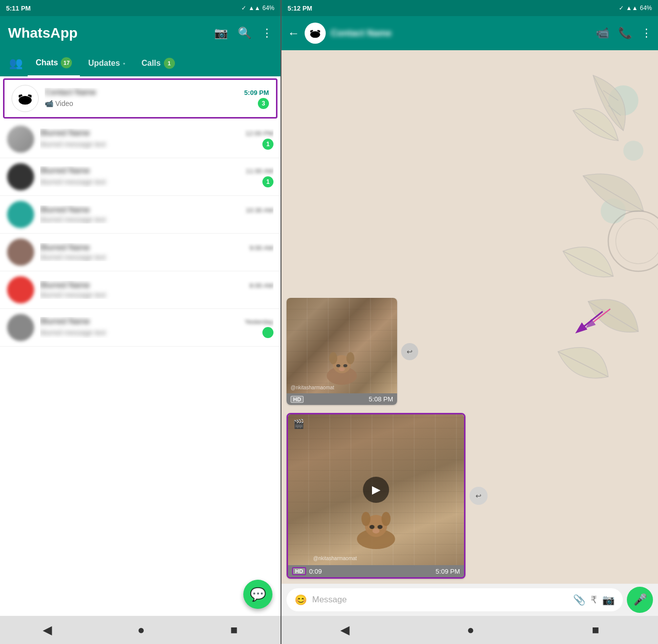  Describe the element at coordinates (157, 333) in the screenshot. I see `chat-bottom-7: blurred message text` at that location.